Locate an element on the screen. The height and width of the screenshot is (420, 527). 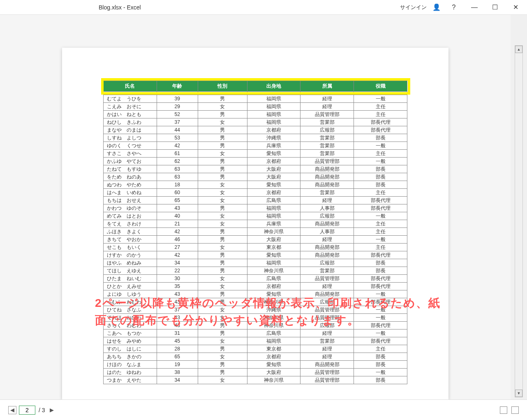
page-total-label: / 3 is located at coordinates (42, 410).